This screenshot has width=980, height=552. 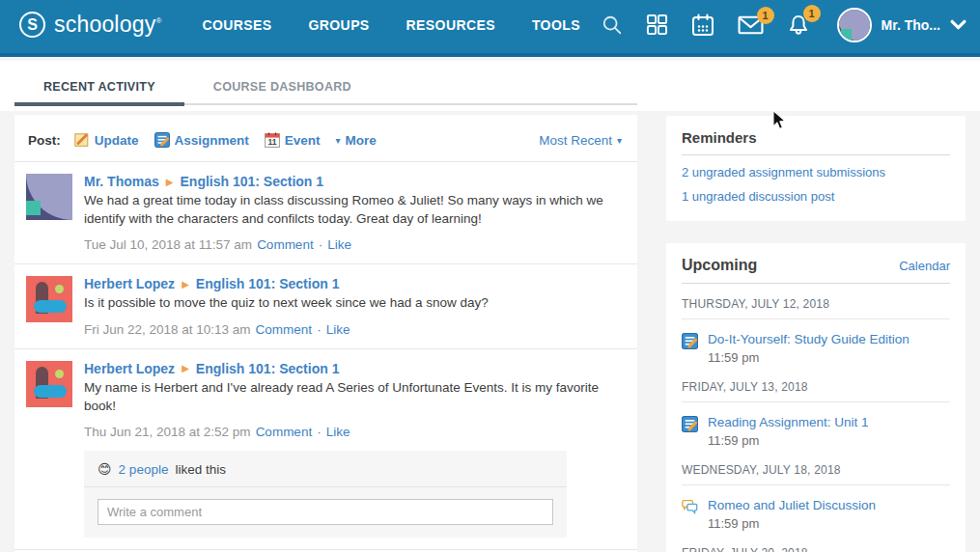 What do you see at coordinates (338, 141) in the screenshot?
I see `more-caret-icon: ▾` at bounding box center [338, 141].